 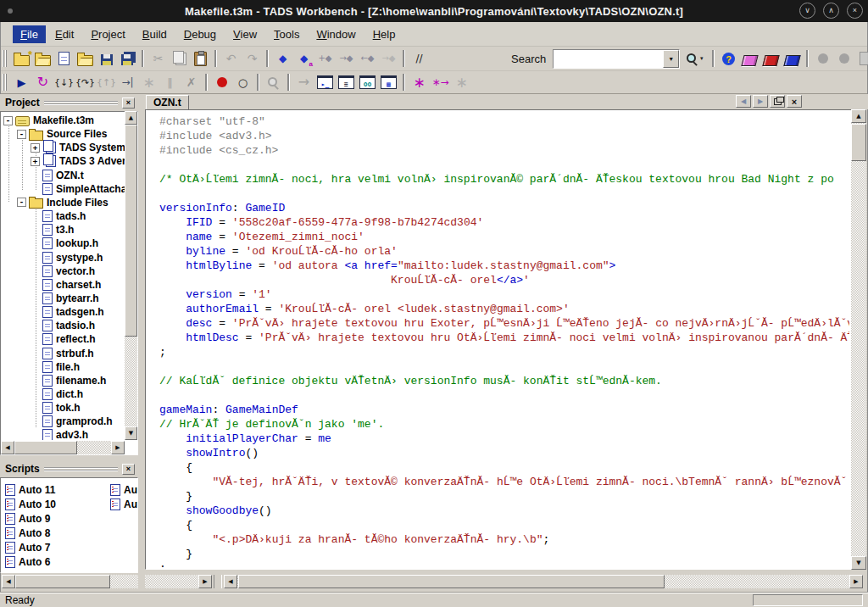 What do you see at coordinates (154, 34) in the screenshot?
I see `menu-build: Build` at bounding box center [154, 34].